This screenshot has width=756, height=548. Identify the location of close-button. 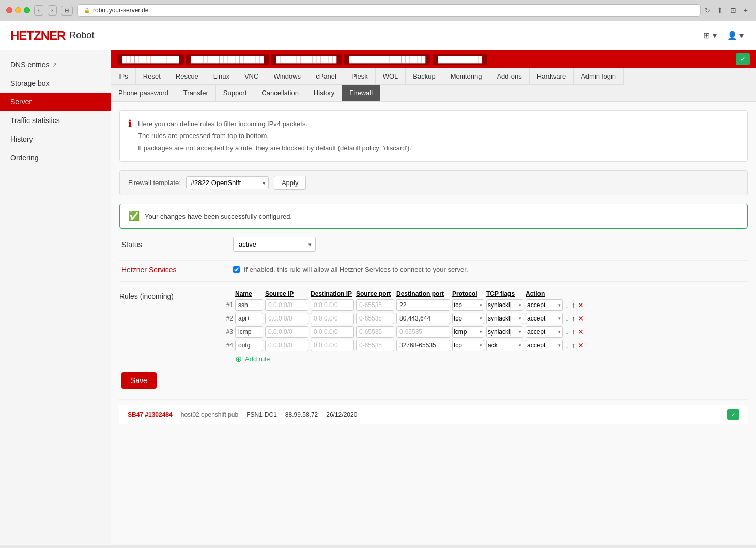
(9, 10).